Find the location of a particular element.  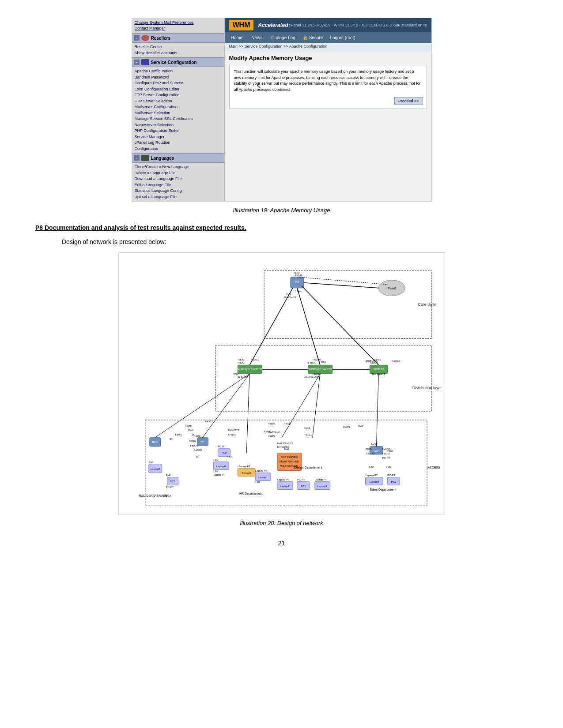

svg-text: Switch2 is located at coordinates (379, 369).